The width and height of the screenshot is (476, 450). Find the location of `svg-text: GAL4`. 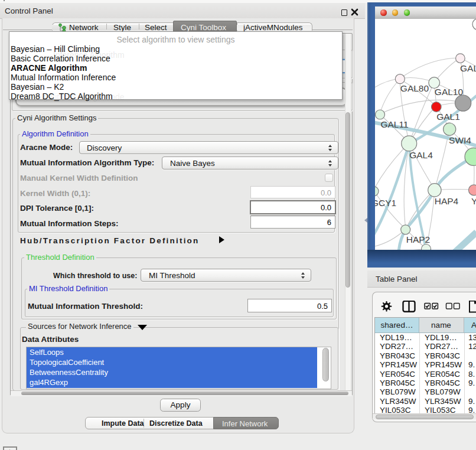

svg-text: GAL4 is located at coordinates (421, 155).